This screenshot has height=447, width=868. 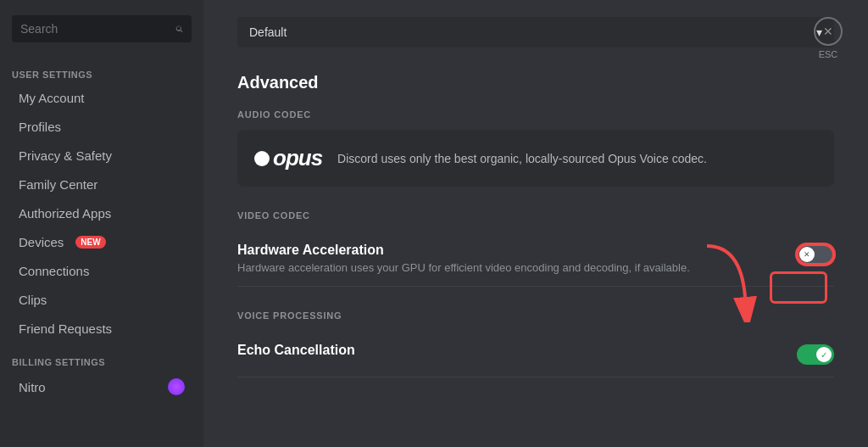 I want to click on sidebar-item-nitro: Nitro, so click(x=102, y=387).